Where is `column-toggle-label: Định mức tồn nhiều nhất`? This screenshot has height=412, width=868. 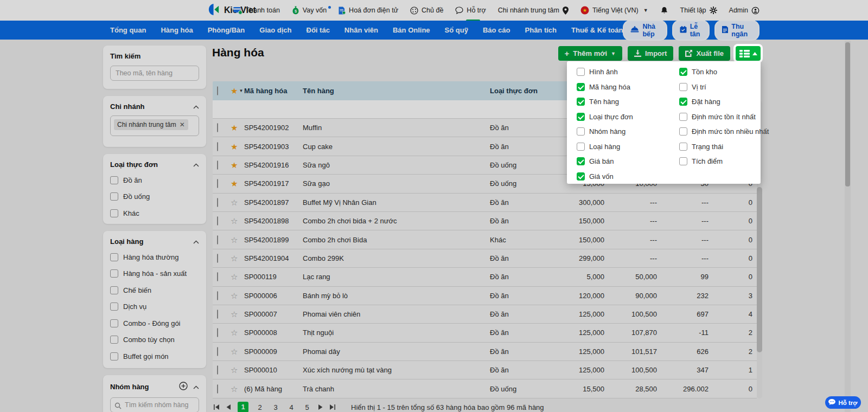
column-toggle-label: Định mức tồn nhiều nhất is located at coordinates (730, 131).